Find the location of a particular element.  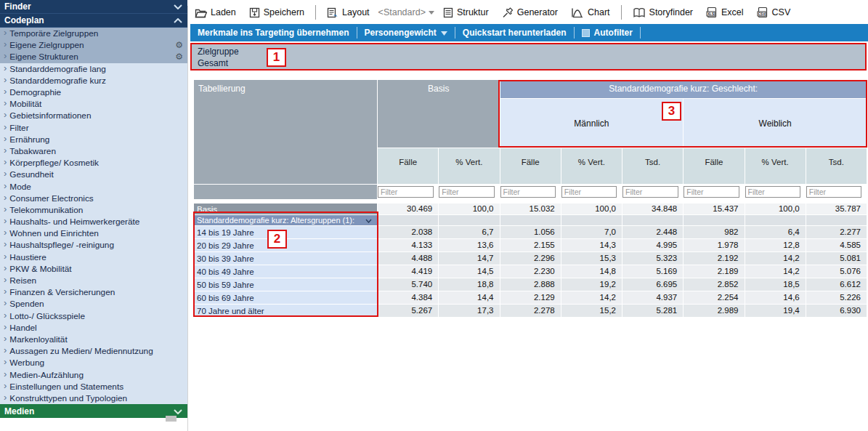

table-row-label: 60 bis 69 Jahre is located at coordinates (285, 298).